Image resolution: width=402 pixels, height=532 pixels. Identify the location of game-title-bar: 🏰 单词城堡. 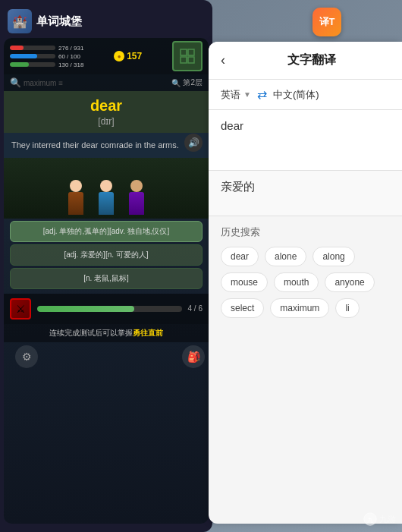
(45, 21).